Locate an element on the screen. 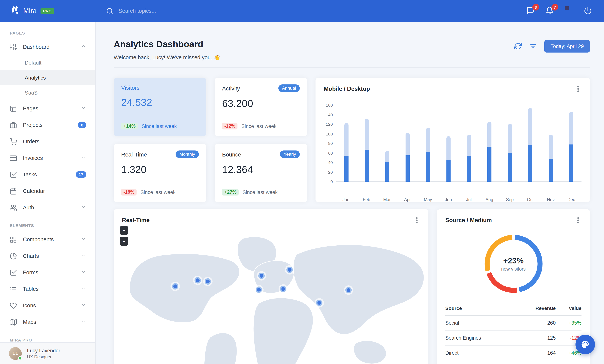 The height and width of the screenshot is (364, 604). date-range-button: Today: April 29 is located at coordinates (567, 46).